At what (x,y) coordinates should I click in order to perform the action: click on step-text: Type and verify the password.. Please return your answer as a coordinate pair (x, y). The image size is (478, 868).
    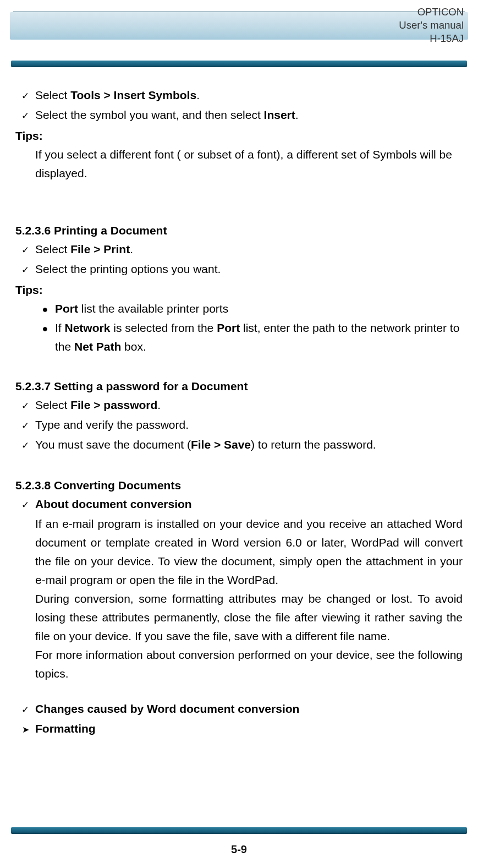
    Looking at the image, I should click on (249, 425).